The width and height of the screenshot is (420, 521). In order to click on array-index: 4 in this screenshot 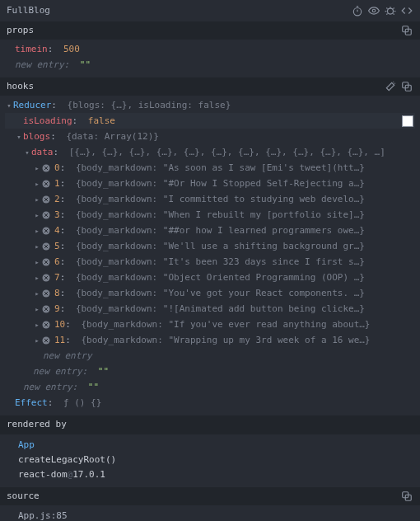, I will do `click(58, 231)`.